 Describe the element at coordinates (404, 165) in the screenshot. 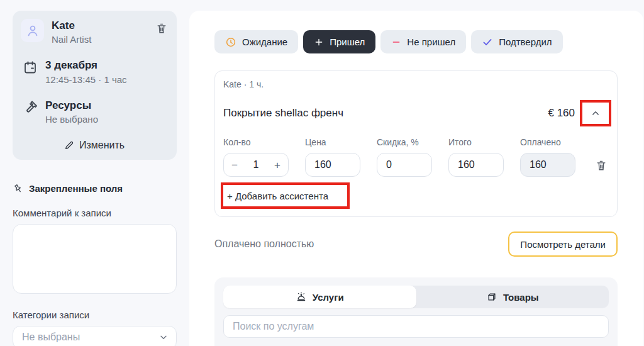

I see `discount-input` at that location.